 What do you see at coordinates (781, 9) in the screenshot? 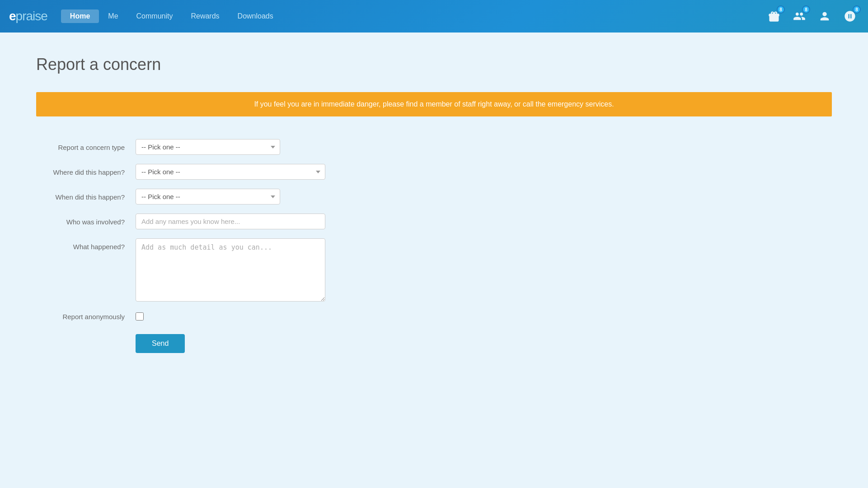
I see `gift-badge: 8` at bounding box center [781, 9].